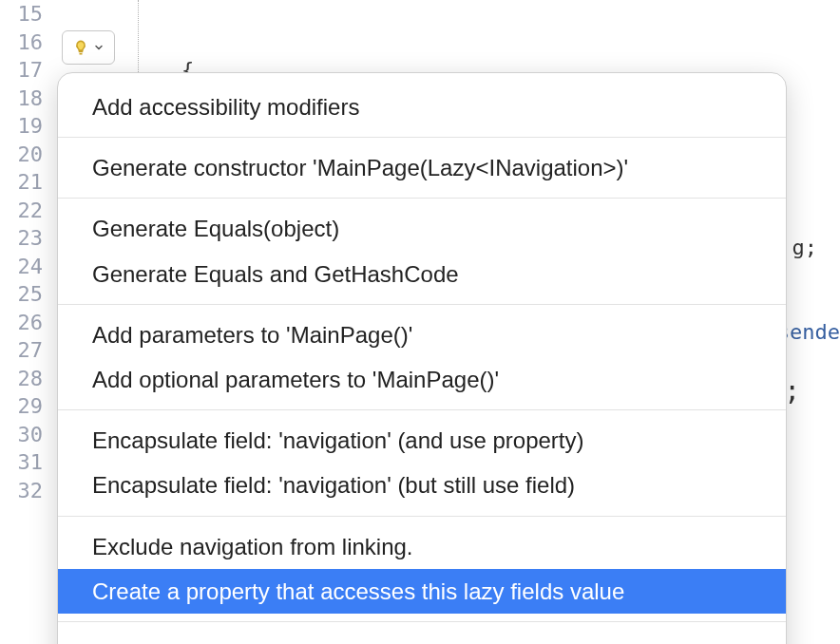 This screenshot has width=840, height=644. What do you see at coordinates (21, 99) in the screenshot?
I see `line-number: 18` at bounding box center [21, 99].